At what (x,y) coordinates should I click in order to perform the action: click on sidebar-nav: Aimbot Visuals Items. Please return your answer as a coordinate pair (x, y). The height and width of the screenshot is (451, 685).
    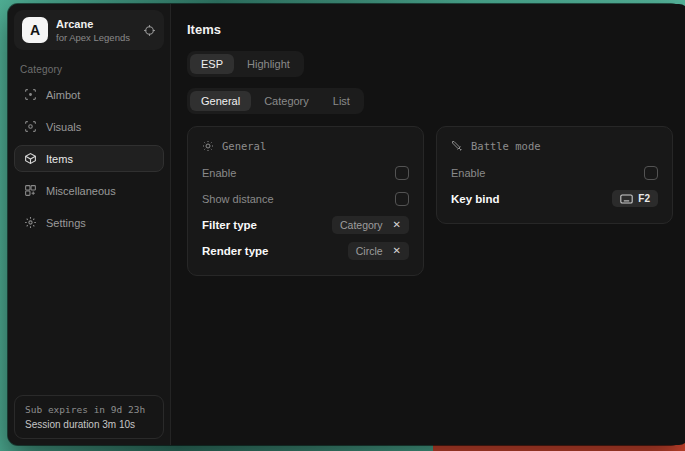
    Looking at the image, I should click on (89, 158).